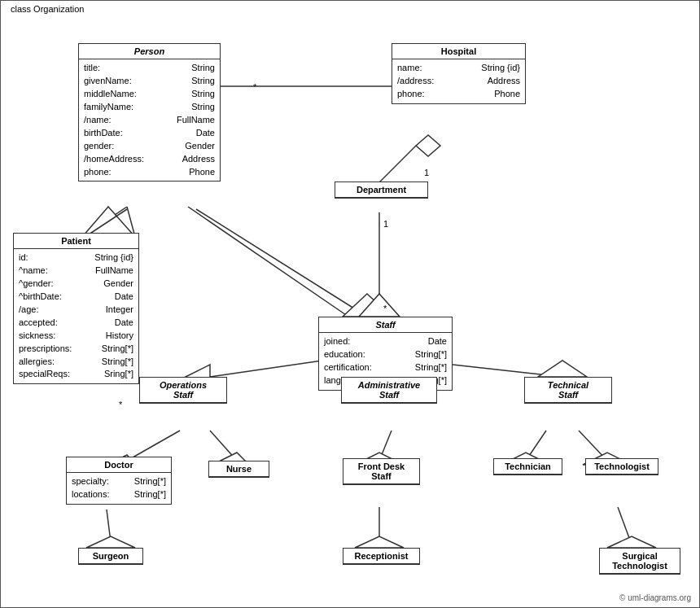  I want to click on class-hospital: Hospital name:String {id} /address:Addre…, so click(459, 73).